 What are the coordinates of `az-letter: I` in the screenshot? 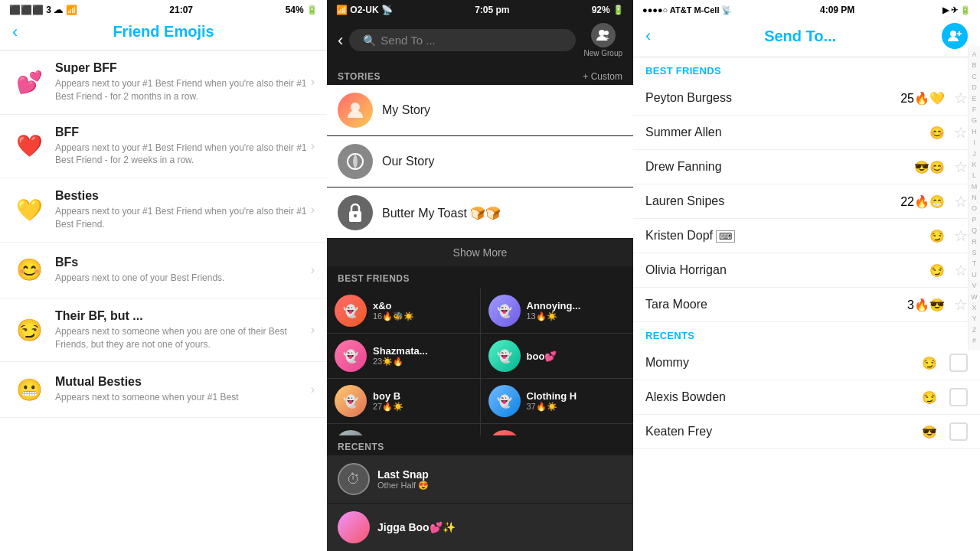 It's located at (974, 142).